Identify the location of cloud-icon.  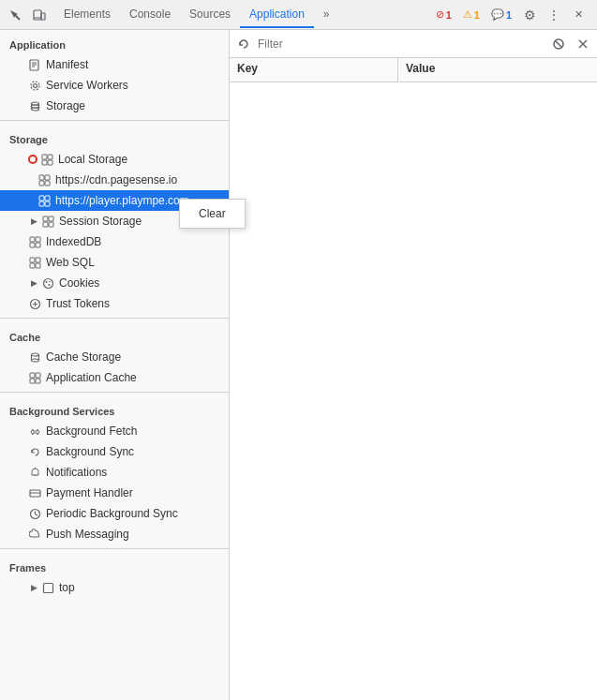
(35, 534).